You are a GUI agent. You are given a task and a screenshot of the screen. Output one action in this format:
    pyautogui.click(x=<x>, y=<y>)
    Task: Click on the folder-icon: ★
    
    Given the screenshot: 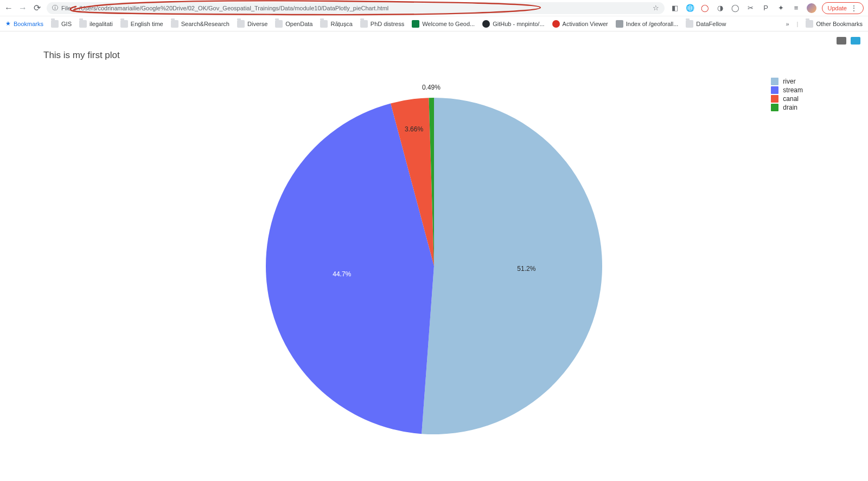 What is the action you would take?
    pyautogui.click(x=8, y=24)
    